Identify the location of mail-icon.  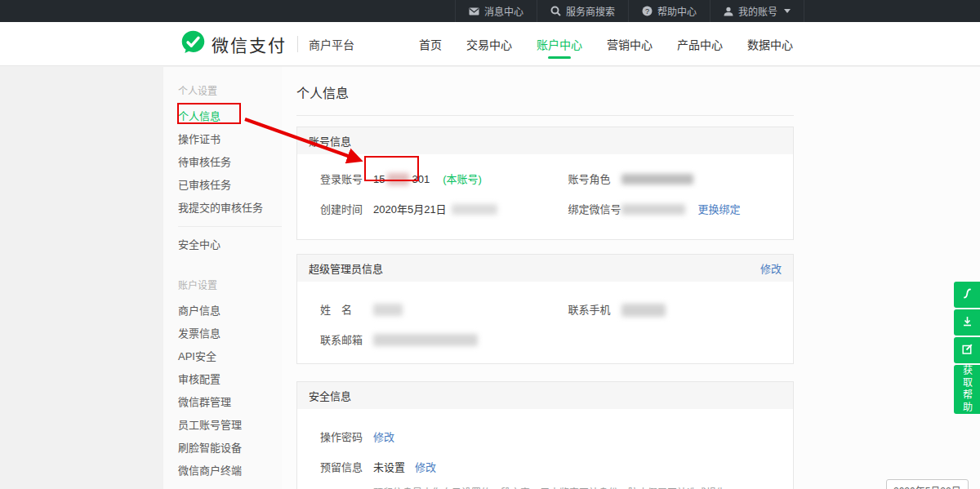
(474, 11).